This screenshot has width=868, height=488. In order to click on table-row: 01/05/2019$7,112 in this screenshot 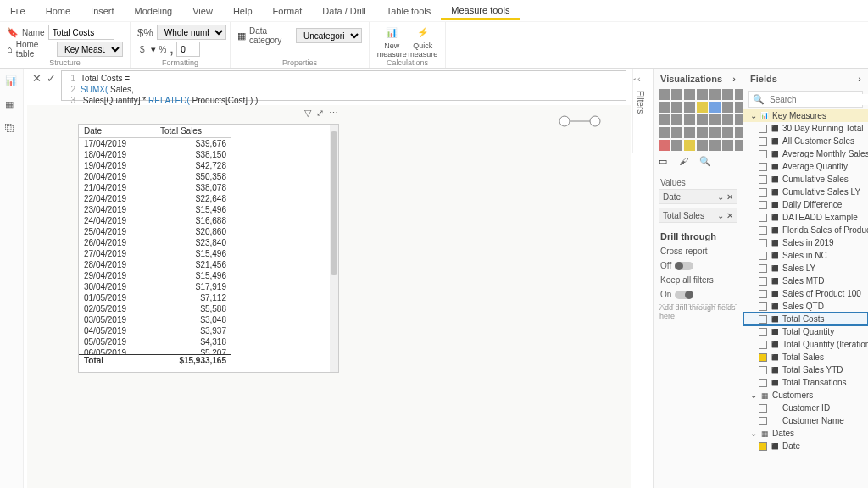, I will do `click(155, 298)`.